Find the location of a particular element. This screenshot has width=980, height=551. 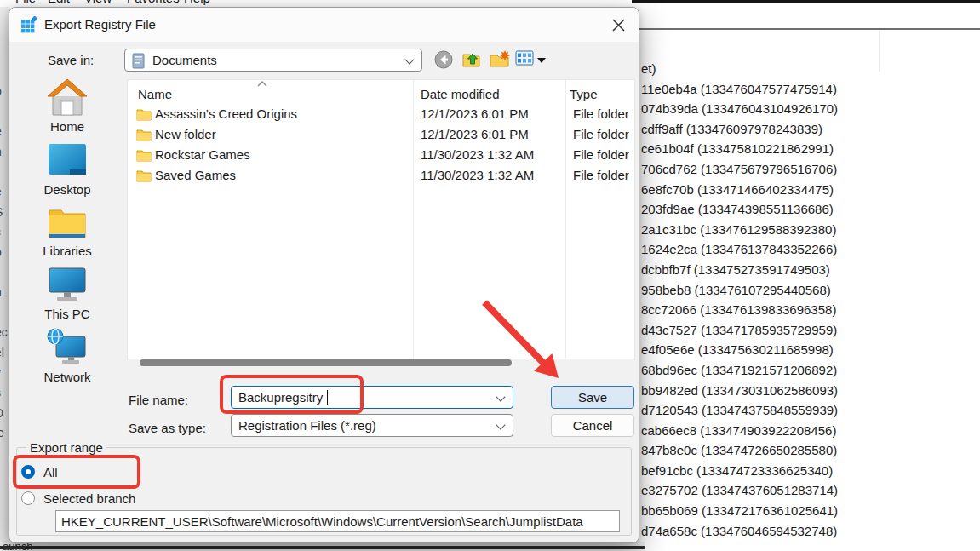

selected-branch-path-input: HKEY_CURRENT_USER\Software\Microsoft\Win… is located at coordinates (337, 521).